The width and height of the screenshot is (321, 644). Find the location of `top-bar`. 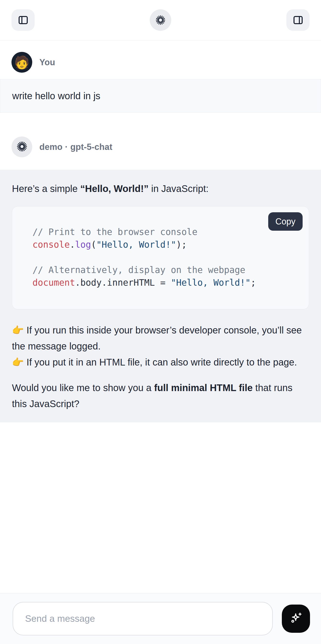

top-bar is located at coordinates (160, 20).